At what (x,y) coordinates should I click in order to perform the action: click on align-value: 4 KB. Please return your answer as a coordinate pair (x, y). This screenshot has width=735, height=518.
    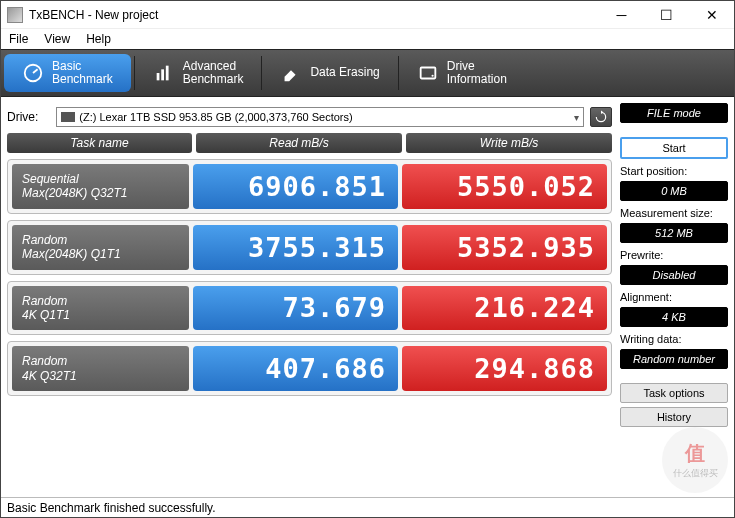
    Looking at the image, I should click on (674, 317).